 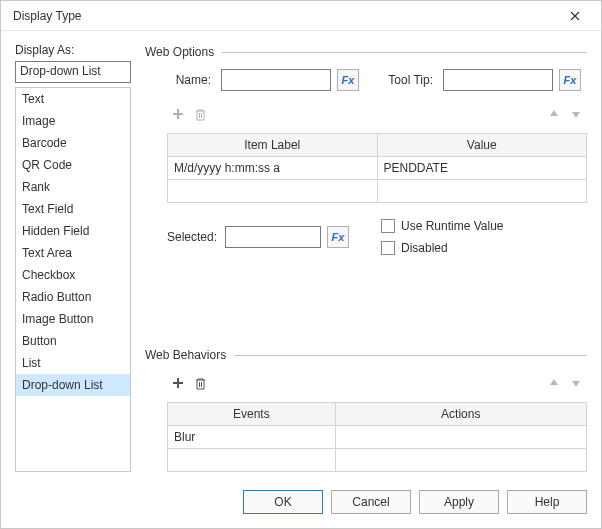 I want to click on value-cell: PENDDATE, so click(x=482, y=168).